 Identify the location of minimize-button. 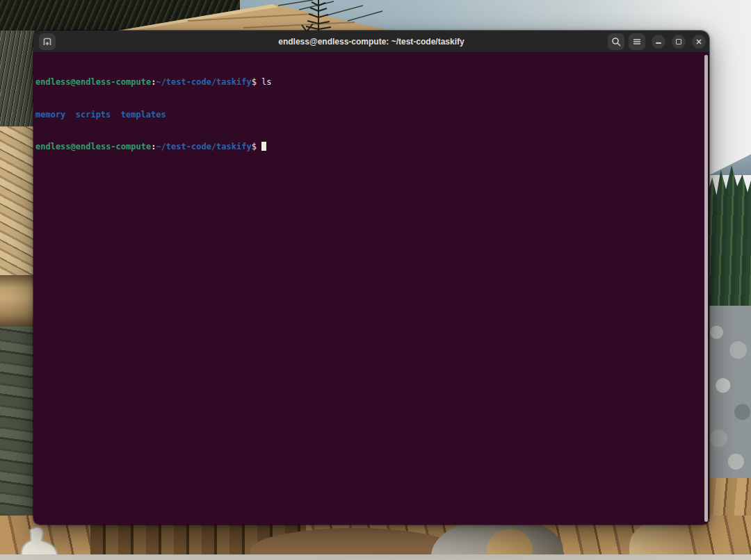
(659, 42).